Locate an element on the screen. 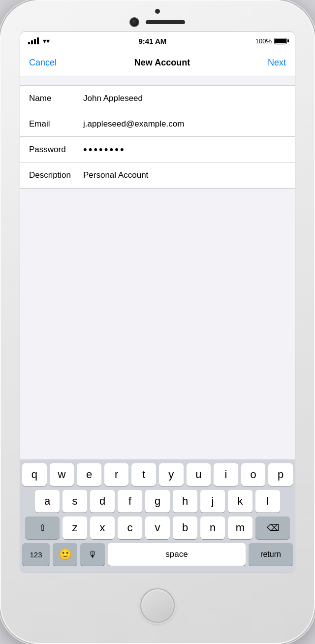 The height and width of the screenshot is (644, 315). status-left: ▾▾ is located at coordinates (39, 41).